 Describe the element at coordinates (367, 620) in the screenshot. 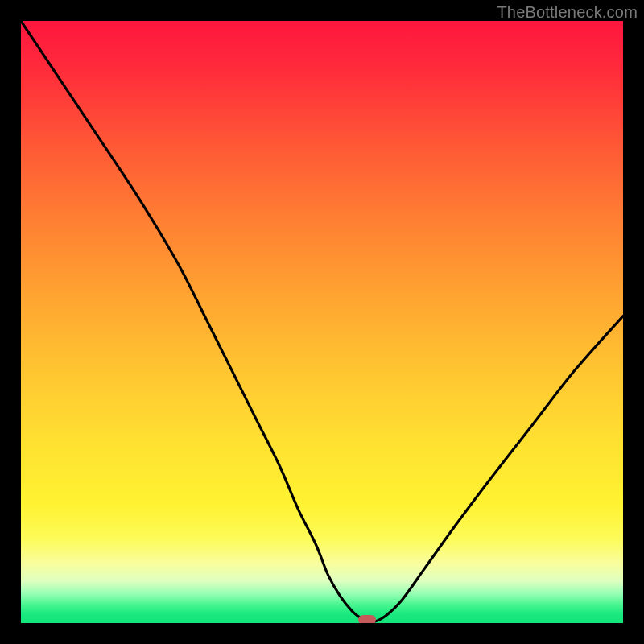

I see `minimum-marker` at that location.